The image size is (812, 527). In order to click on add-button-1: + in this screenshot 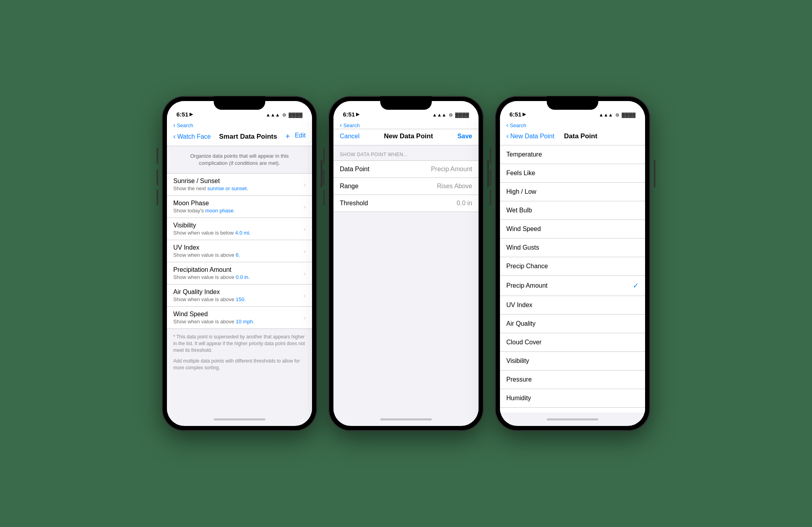, I will do `click(288, 136)`.